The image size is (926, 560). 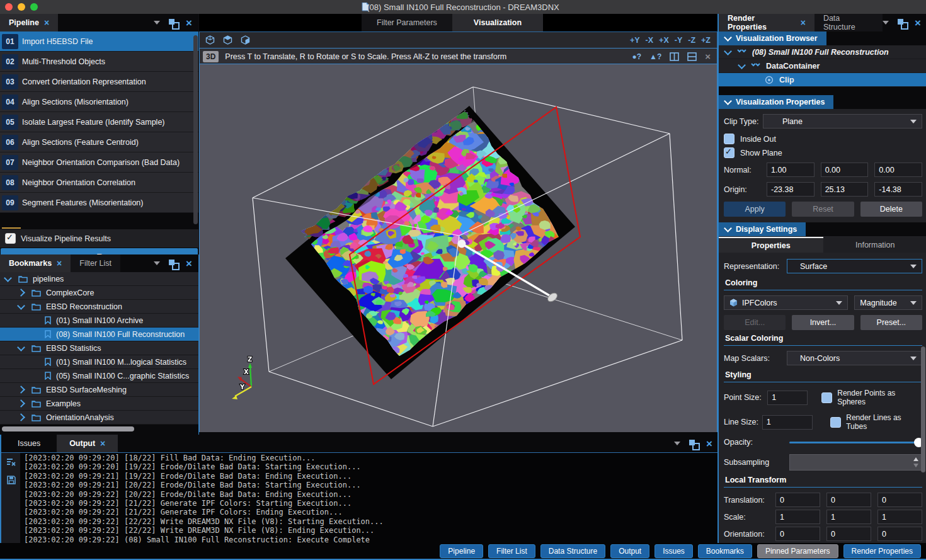 I want to click on point-picker-icon: ●?, so click(x=636, y=57).